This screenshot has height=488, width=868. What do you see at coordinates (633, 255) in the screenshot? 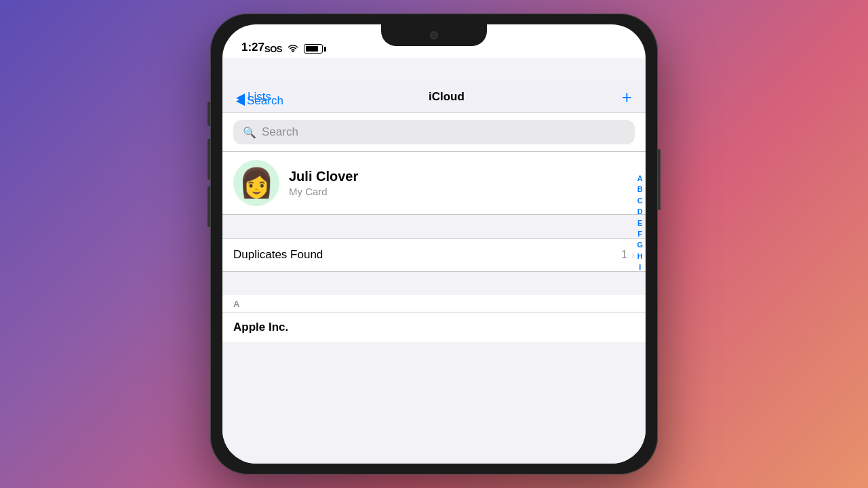
I see `chevron-right-icon: ›` at bounding box center [633, 255].